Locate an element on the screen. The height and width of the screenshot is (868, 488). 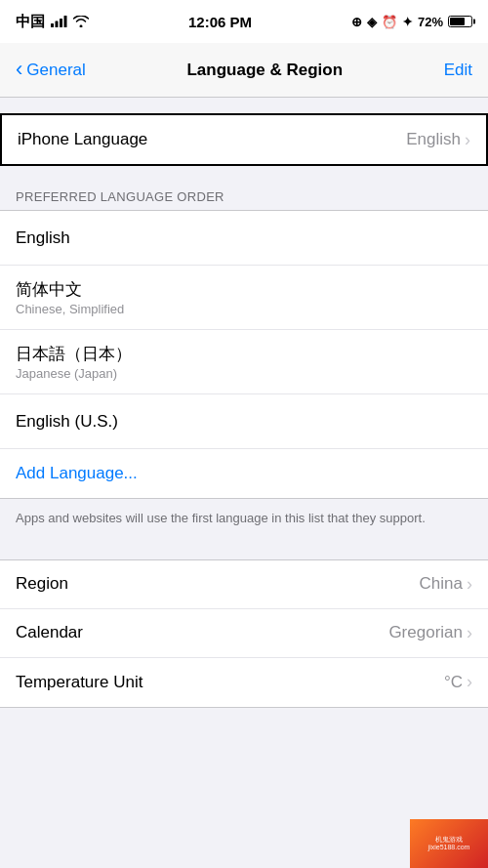
iphone-language-row: iPhone Language English › is located at coordinates (244, 140).